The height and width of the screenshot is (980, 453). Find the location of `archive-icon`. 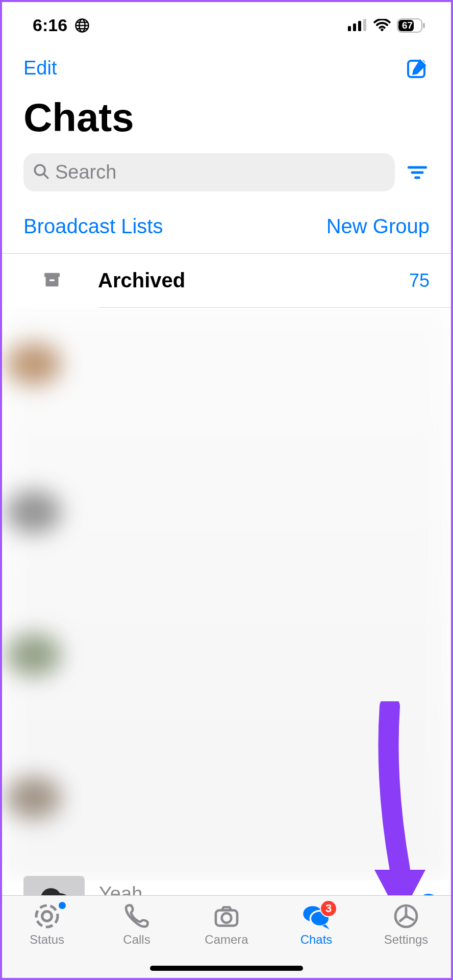

archive-icon is located at coordinates (52, 281).